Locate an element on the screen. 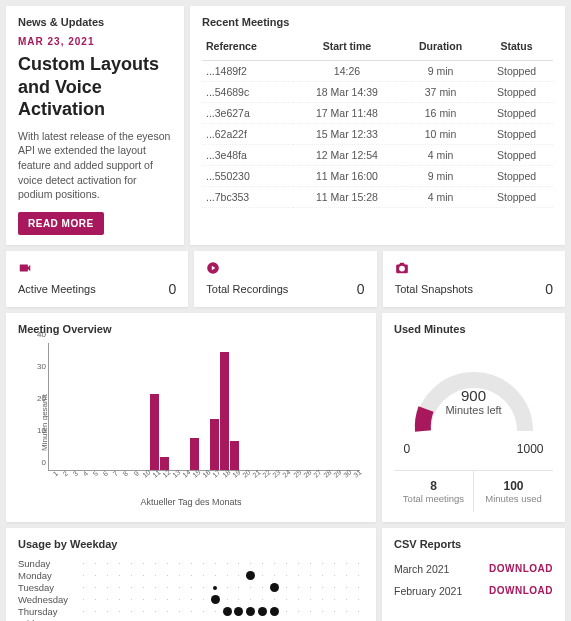 This screenshot has width=571, height=621. y-tick: 30 is located at coordinates (38, 366).